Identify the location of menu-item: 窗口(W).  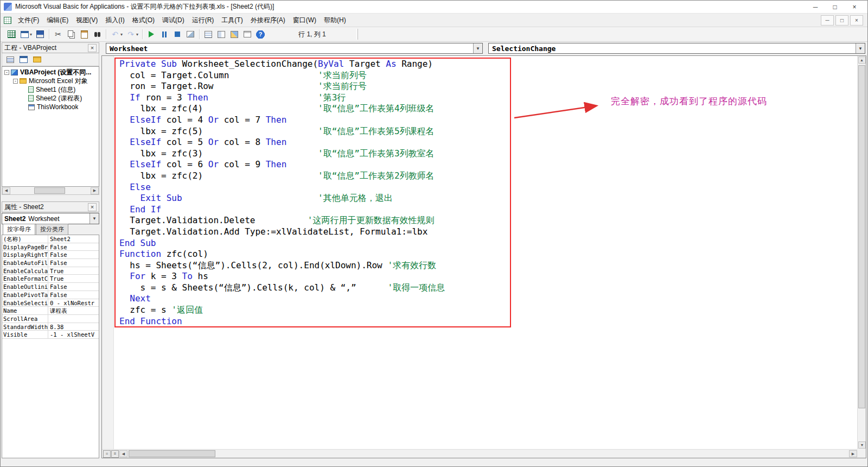
(305, 21).